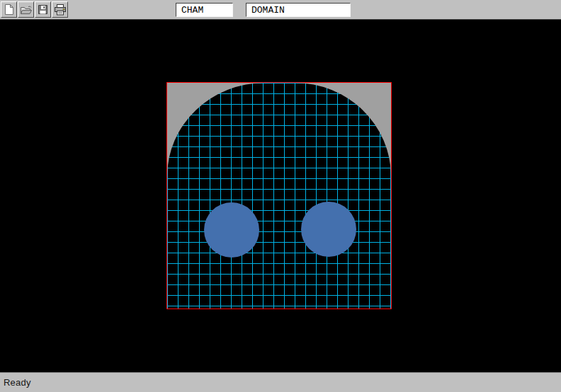 This screenshot has height=392, width=561. I want to click on left-circular-object, so click(232, 230).